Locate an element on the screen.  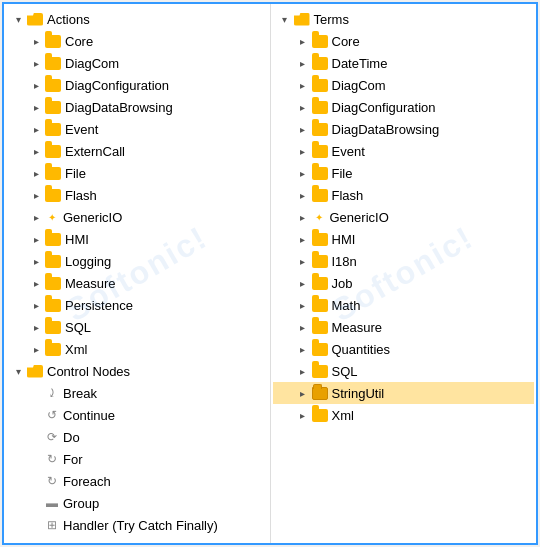
tree-item-hmi-right: HMI is located at coordinates (404, 239).